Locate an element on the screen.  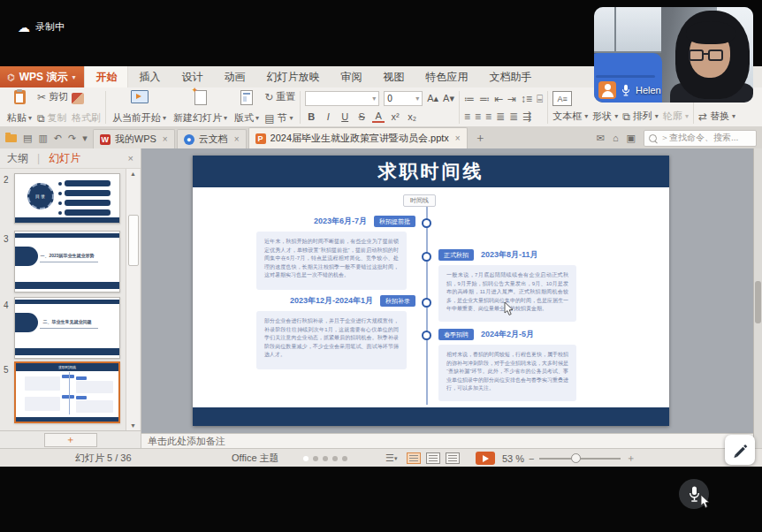
decrease-indent-button: ⇤ is located at coordinates (499, 99).